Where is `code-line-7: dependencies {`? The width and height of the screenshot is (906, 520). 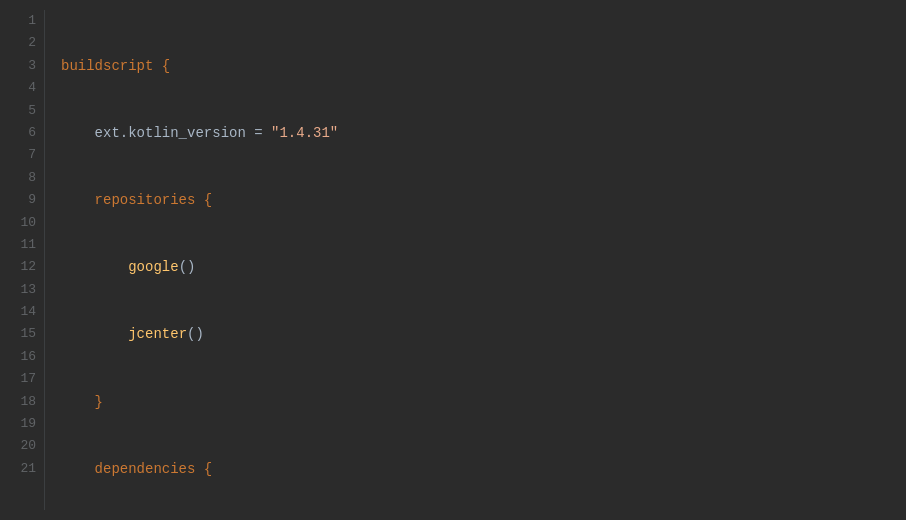
code-line-7: dependencies { is located at coordinates (476, 469).